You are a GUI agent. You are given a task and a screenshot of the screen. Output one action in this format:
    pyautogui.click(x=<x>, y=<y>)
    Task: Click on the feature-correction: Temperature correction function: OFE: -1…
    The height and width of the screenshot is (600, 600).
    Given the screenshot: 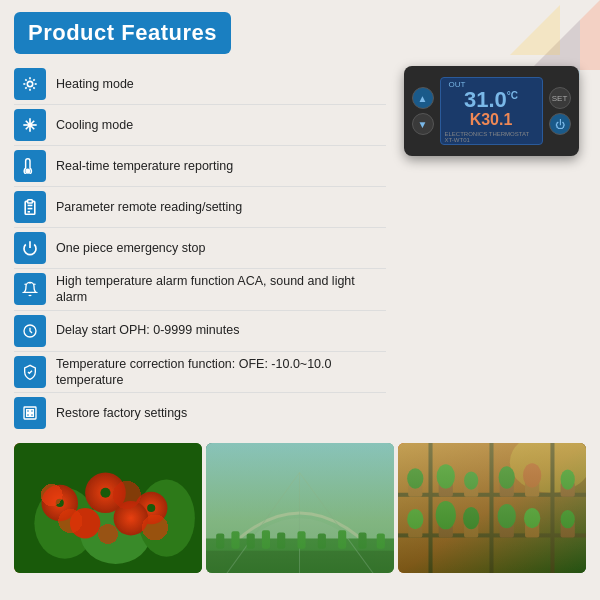 What is the action you would take?
    pyautogui.click(x=200, y=373)
    